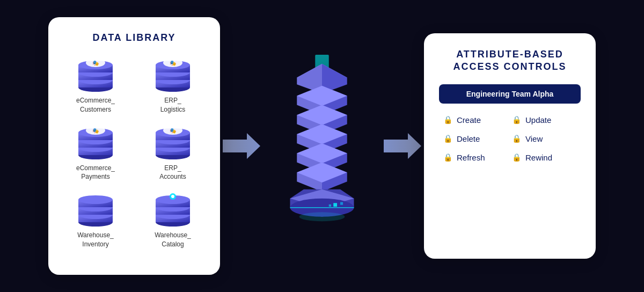 This screenshot has height=292, width=644. Describe the element at coordinates (539, 158) in the screenshot. I see `permission-label-rewind: Rewind` at that location.